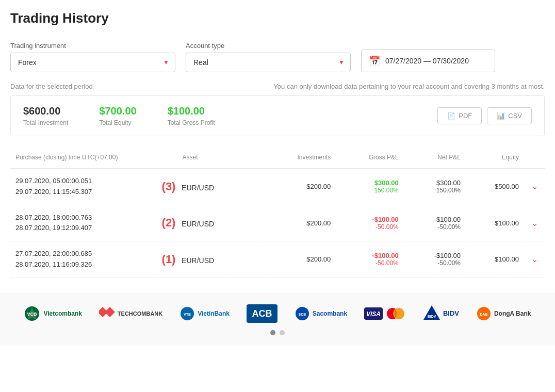 This screenshot has width=555, height=392. What do you see at coordinates (484, 315) in the screenshot?
I see `svg-text: DAB` at bounding box center [484, 315].